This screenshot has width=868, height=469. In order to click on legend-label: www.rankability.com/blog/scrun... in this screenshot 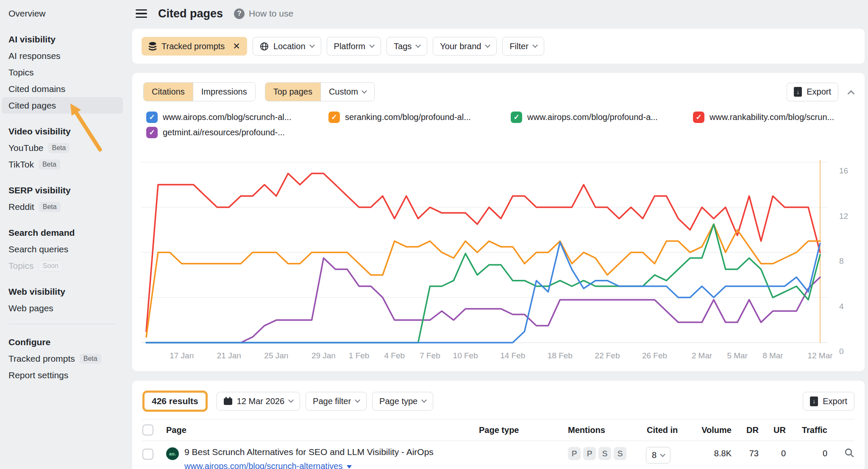, I will do `click(772, 117)`.